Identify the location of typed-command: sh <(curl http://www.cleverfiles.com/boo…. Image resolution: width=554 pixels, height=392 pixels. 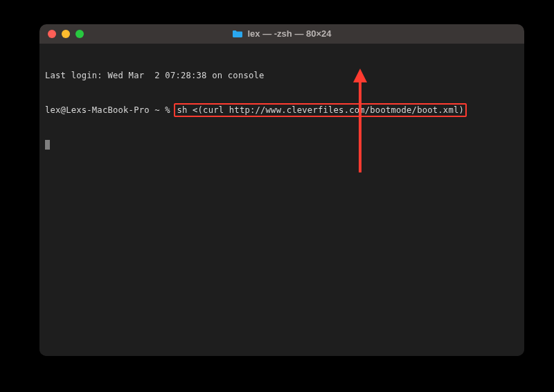
(320, 110).